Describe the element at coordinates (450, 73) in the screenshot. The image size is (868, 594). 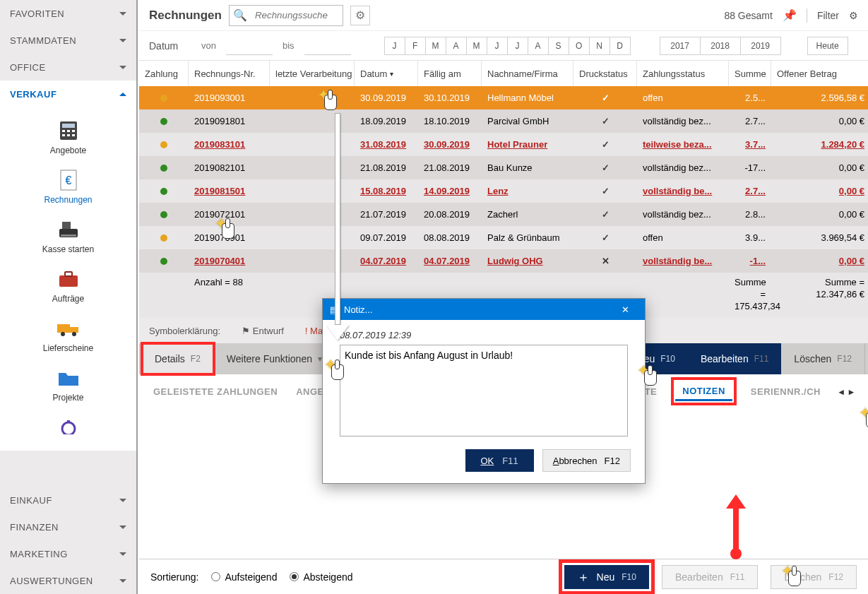
I see `column-header: Fällig am` at that location.